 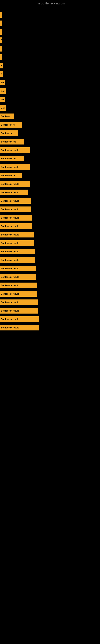 What do you see at coordinates (14, 192) in the screenshot?
I see `bar: Bottleneck resul` at bounding box center [14, 192].